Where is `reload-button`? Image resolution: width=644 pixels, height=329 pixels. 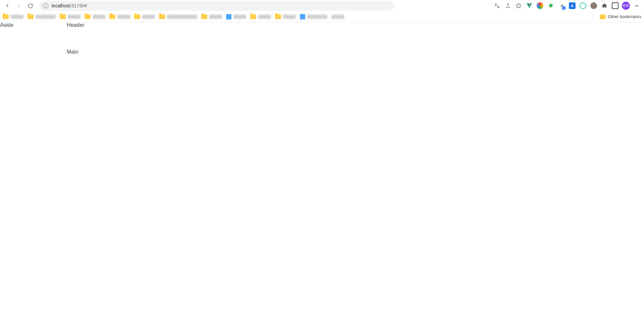
reload-button is located at coordinates (30, 6).